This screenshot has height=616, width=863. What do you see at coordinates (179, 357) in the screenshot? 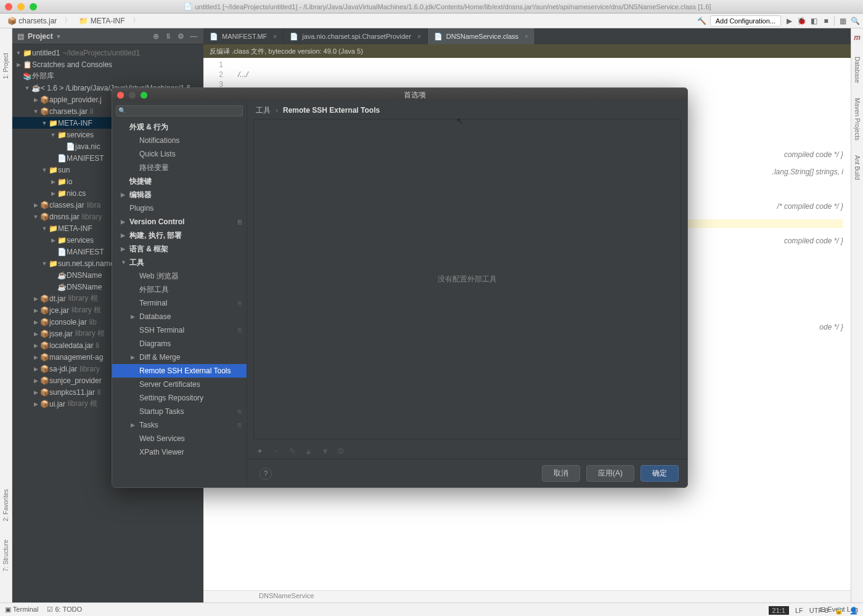
I see `prefs-tree-item: ▶Diff & Merge` at bounding box center [179, 357].